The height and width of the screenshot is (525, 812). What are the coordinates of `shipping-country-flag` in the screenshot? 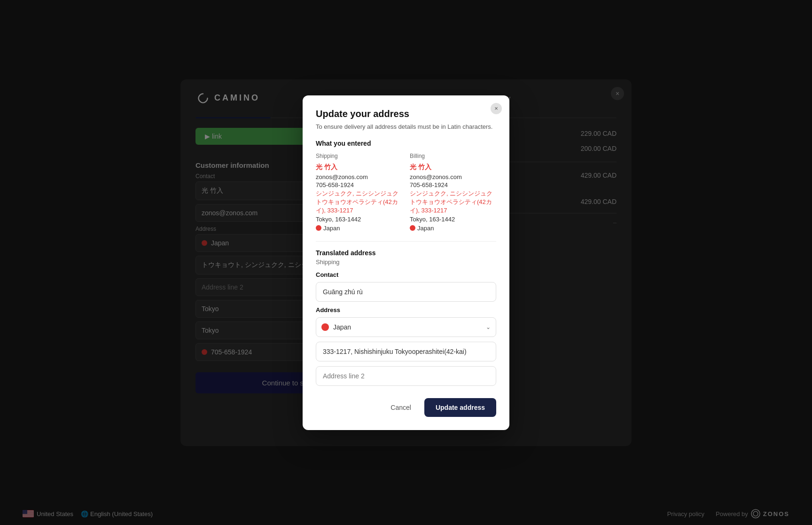 It's located at (319, 228).